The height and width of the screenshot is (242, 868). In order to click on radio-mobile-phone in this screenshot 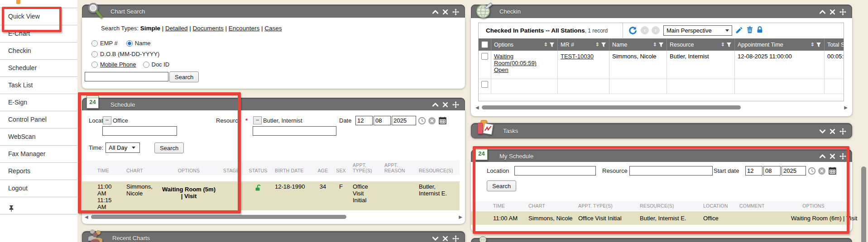, I will do `click(95, 65)`.